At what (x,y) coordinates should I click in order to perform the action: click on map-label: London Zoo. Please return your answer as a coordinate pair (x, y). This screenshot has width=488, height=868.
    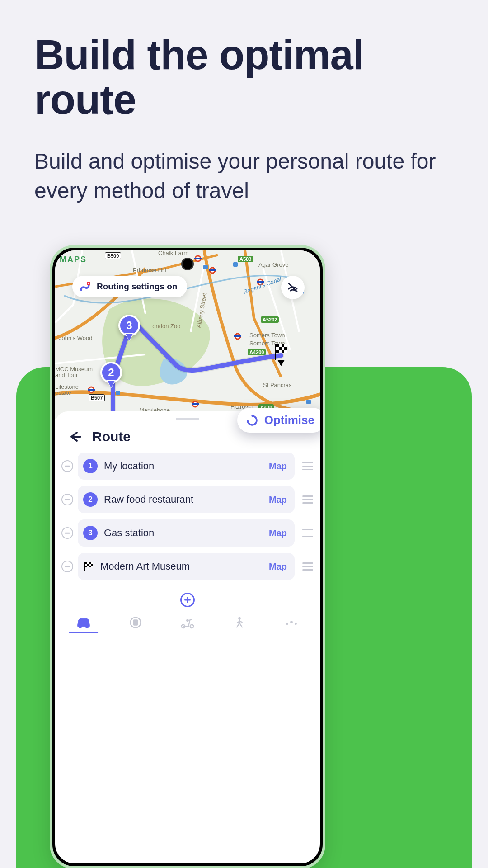
    Looking at the image, I should click on (164, 326).